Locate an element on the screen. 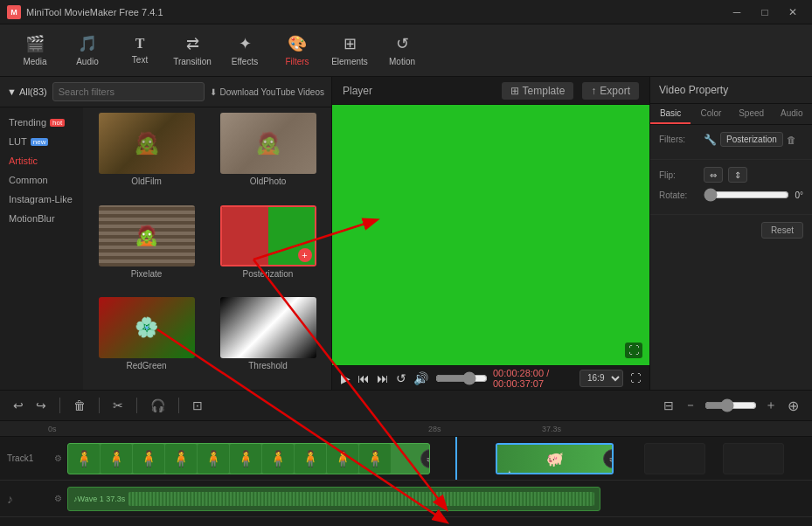  filter-item-threshold: Threshold is located at coordinates (267, 341).